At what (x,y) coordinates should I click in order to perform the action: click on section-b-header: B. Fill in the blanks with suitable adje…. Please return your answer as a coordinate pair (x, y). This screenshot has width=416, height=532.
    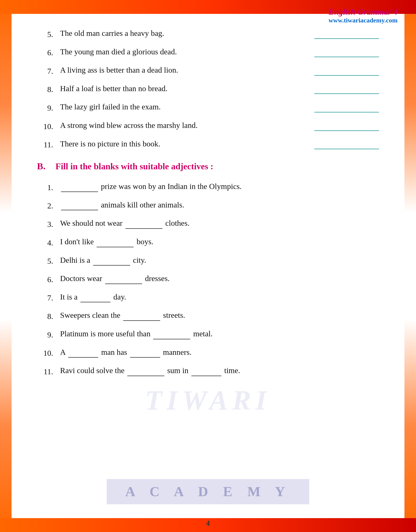
    Looking at the image, I should click on (208, 166).